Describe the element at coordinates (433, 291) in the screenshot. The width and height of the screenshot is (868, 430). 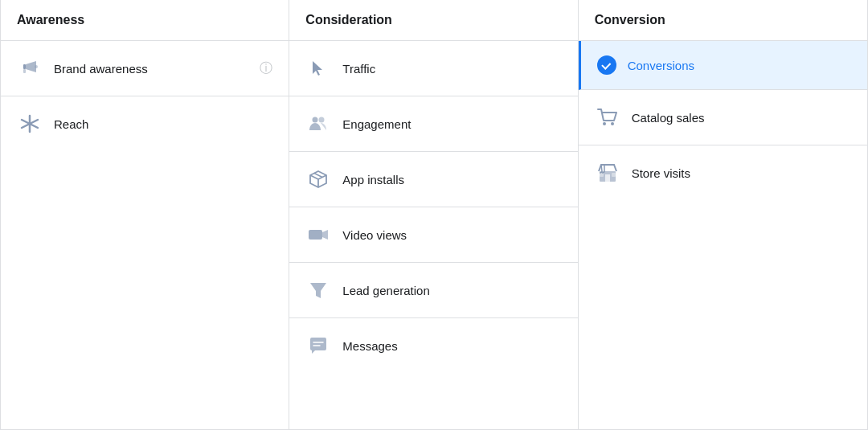
I see `menu-item-lead-generation: Lead generation` at that location.